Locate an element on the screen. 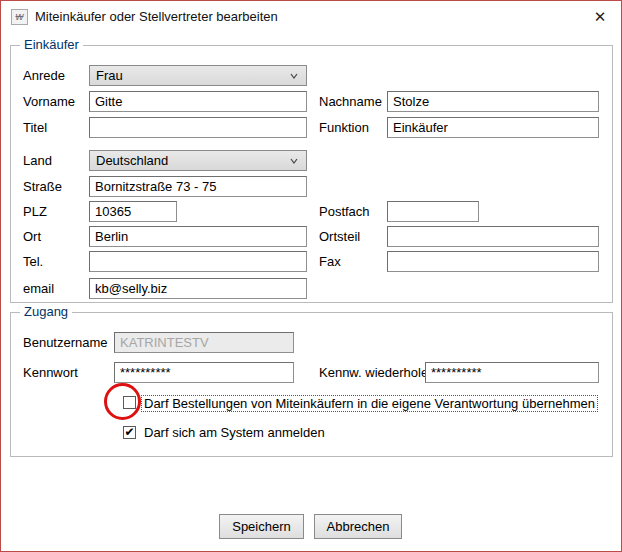  benutzername-field is located at coordinates (204, 342).